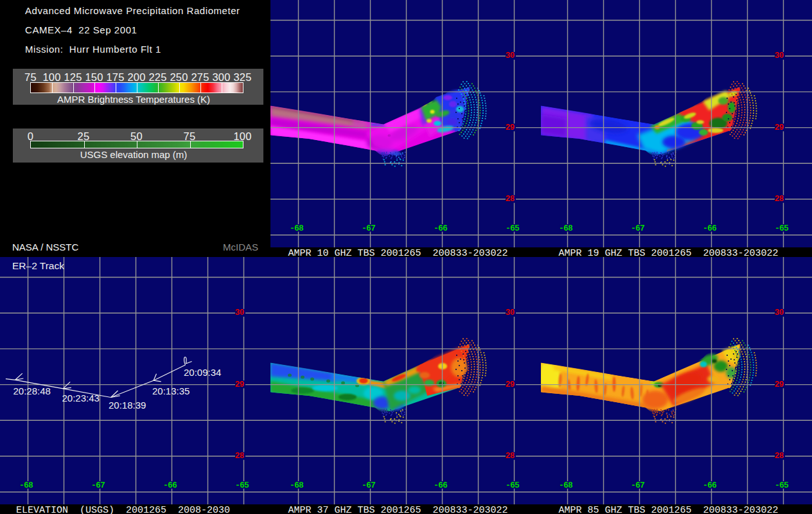 The height and width of the screenshot is (514, 812). Describe the element at coordinates (123, 510) in the screenshot. I see `svg-text:ELEVATION (USGS) 2001265 20: ELEVATION (USGS) 2001265 2008-2030` at that location.